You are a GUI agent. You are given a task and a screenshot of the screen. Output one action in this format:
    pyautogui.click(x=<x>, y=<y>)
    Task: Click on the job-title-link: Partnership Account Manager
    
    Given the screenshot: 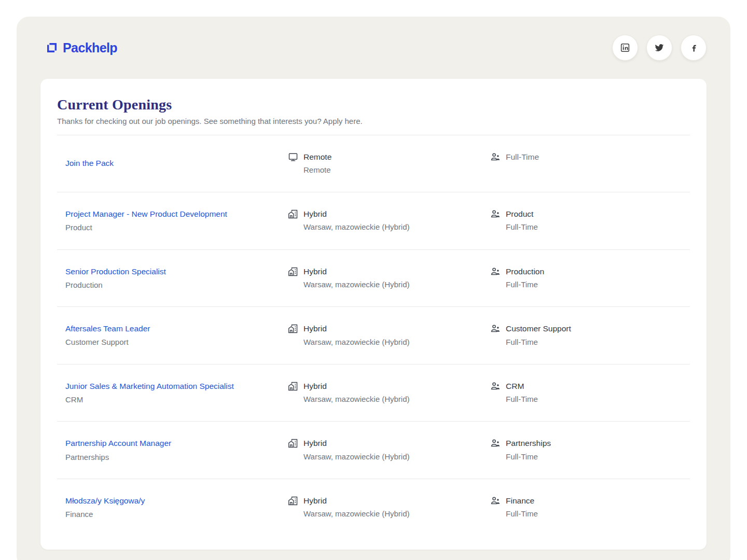 What is the action you would take?
    pyautogui.click(x=176, y=443)
    